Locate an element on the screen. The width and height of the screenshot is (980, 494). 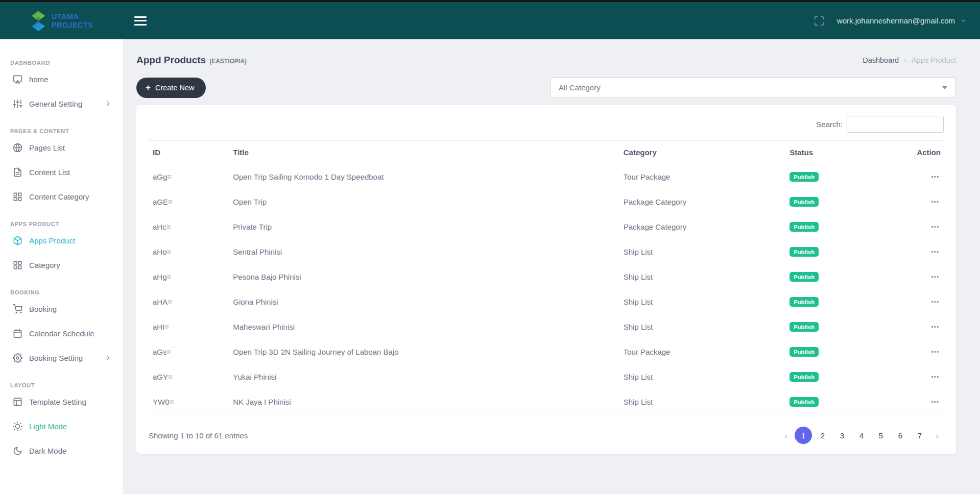
table-row: aGY=Yukai PhinisiShip ListPublish••• is located at coordinates (546, 377).